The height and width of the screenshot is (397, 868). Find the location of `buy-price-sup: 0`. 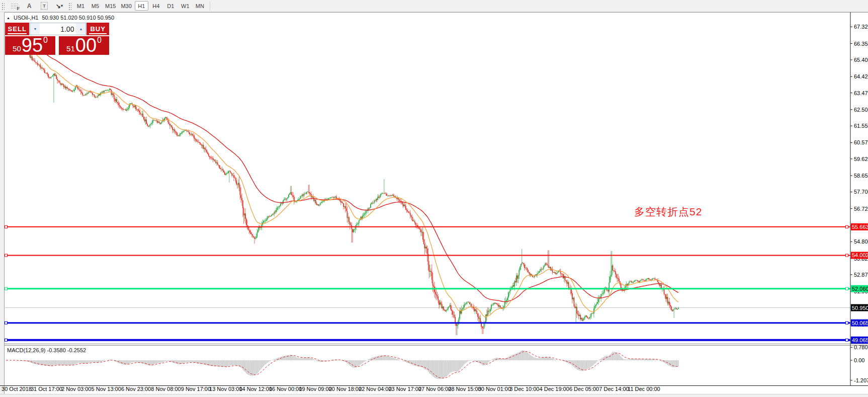

buy-price-sup: 0 is located at coordinates (100, 40).